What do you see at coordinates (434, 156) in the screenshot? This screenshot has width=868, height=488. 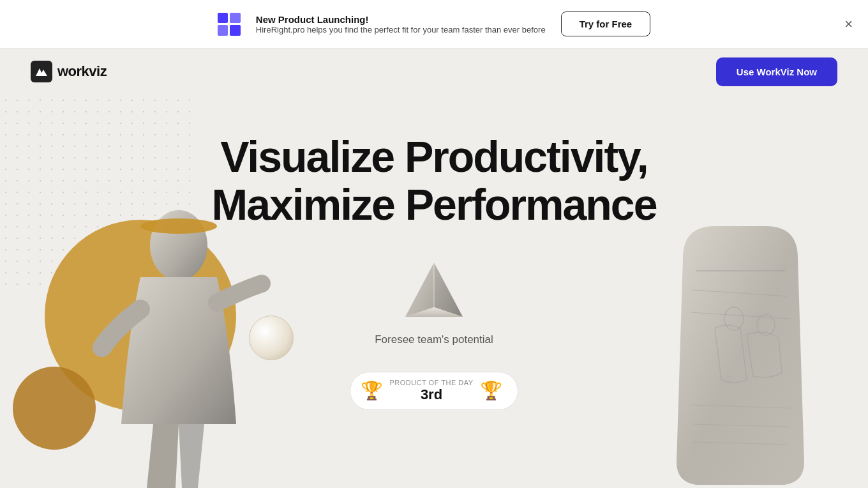 I see `hero-title-line1: Visualize Productivity,` at bounding box center [434, 156].